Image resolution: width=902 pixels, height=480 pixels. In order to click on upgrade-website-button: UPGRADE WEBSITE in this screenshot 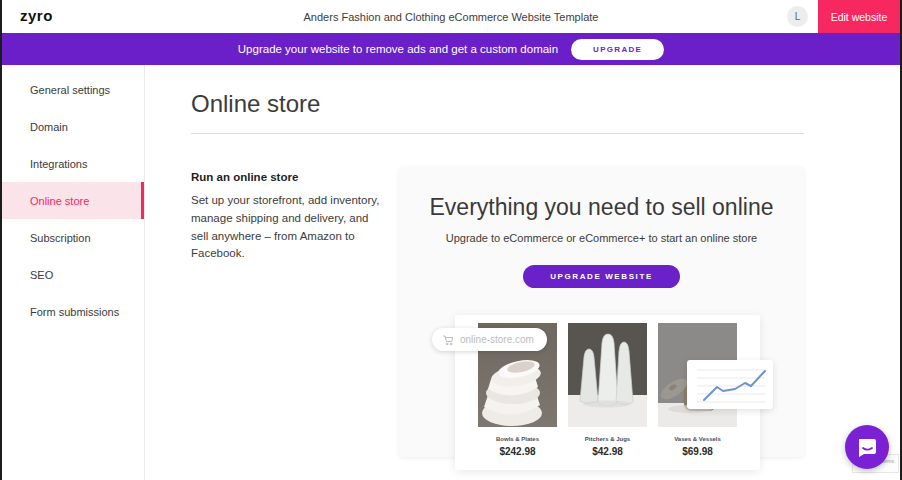, I will do `click(602, 276)`.